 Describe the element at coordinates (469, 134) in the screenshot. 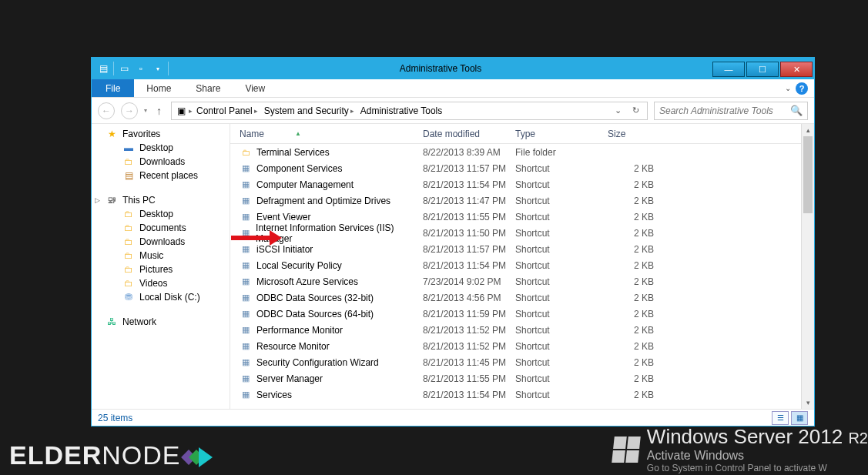

I see `column-date: Date modified` at that location.